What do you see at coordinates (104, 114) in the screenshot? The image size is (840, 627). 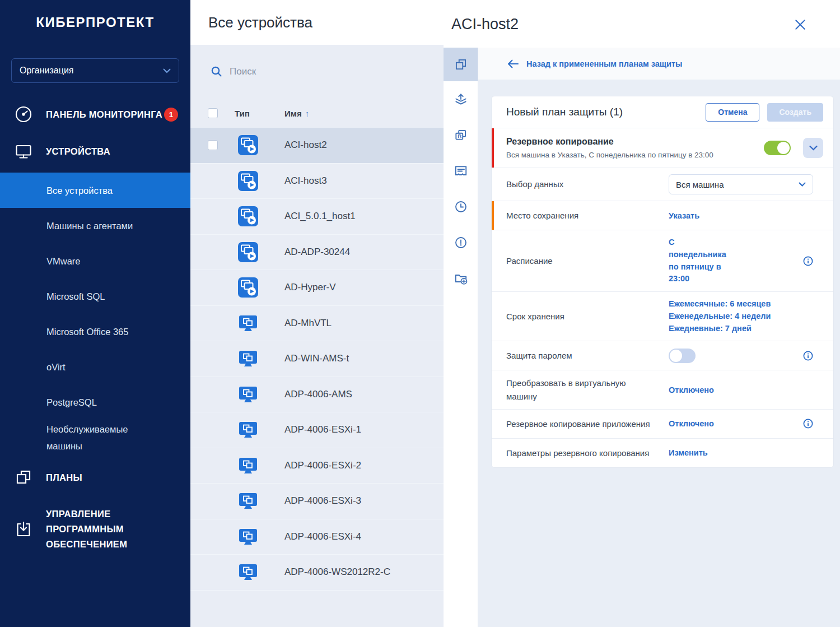 I see `sidebar-item-label: ПАНЕЛЬ МОНИТОРИНГА` at bounding box center [104, 114].